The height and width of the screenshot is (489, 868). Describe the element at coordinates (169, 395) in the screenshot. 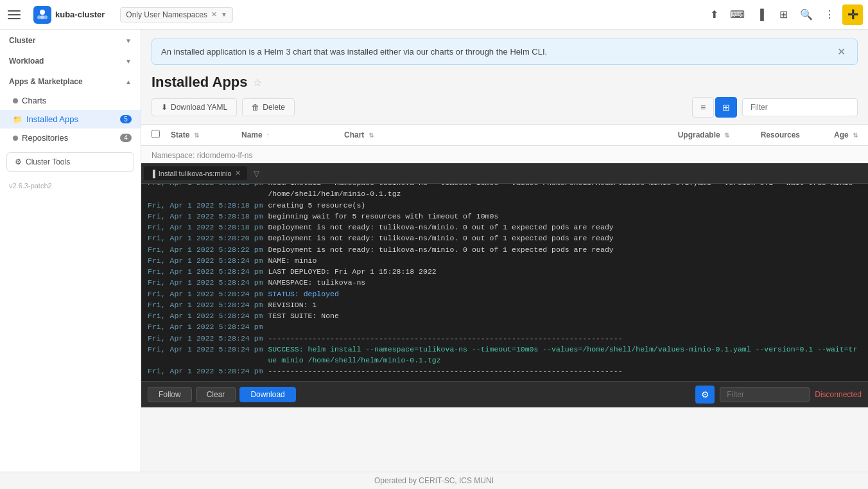

I see `follow-button: Follow` at that location.